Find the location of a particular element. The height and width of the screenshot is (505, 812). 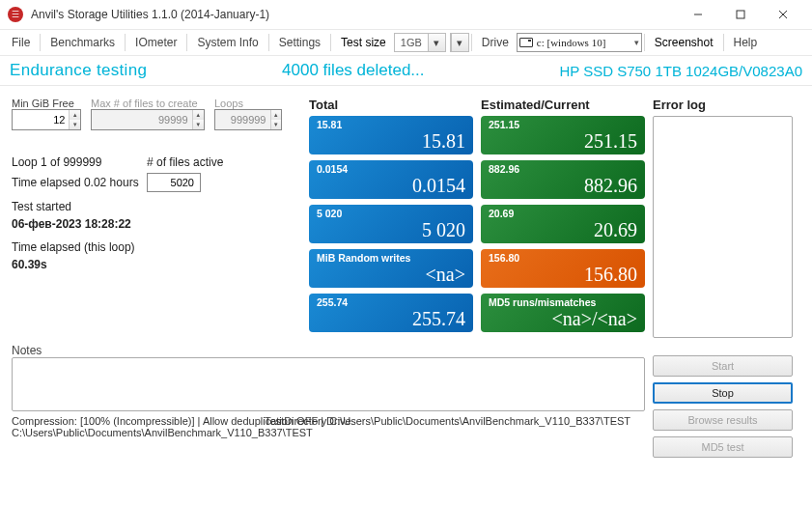

error-log-box is located at coordinates (722, 227).